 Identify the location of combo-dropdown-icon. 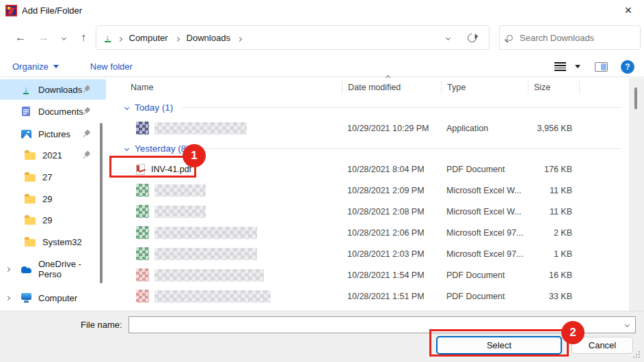
(628, 325).